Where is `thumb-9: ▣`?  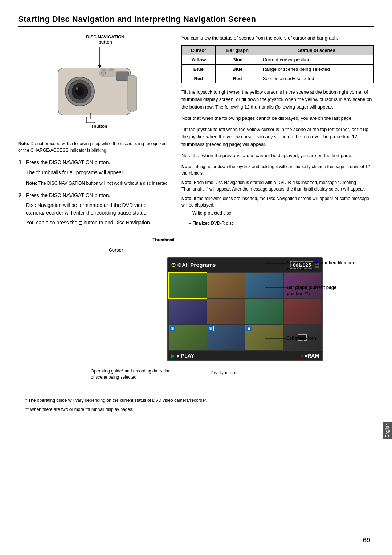 thumb-9: ▣ is located at coordinates (188, 338).